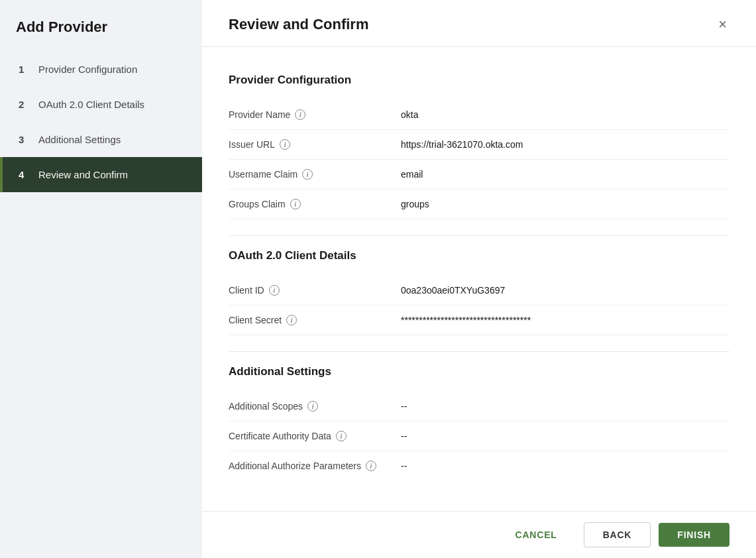  I want to click on field-row-client-secret: Client Secret i ************************…, so click(479, 321).